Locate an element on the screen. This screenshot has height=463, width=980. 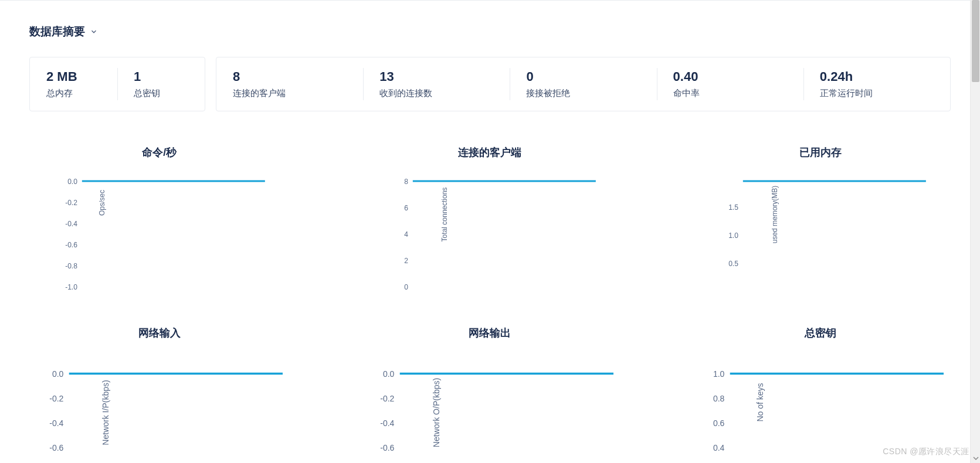
metric-connected-clients: 8 连接的客户端 is located at coordinates (290, 84).